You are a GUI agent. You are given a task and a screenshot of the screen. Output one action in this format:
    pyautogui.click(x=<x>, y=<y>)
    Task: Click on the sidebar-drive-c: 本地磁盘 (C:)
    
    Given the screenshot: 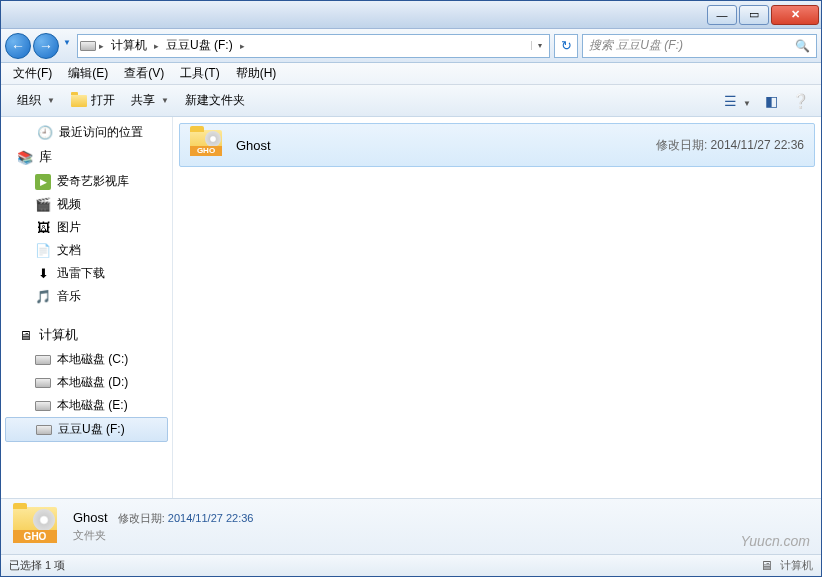 What is the action you would take?
    pyautogui.click(x=86, y=360)
    